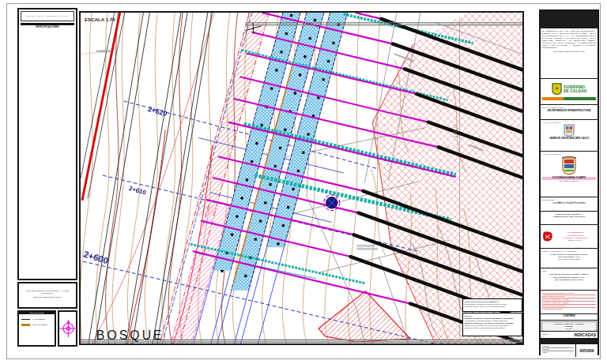  Describe the element at coordinates (569, 139) in the screenshot. I see `alcaldia1-name: JAIME DE JESÚS ARICAPA CALVO` at that location.